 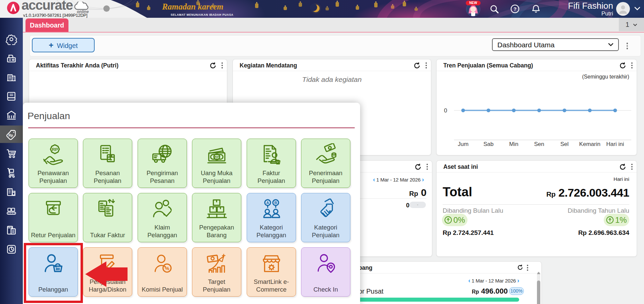 I want to click on svg-text: Min, so click(x=513, y=144).